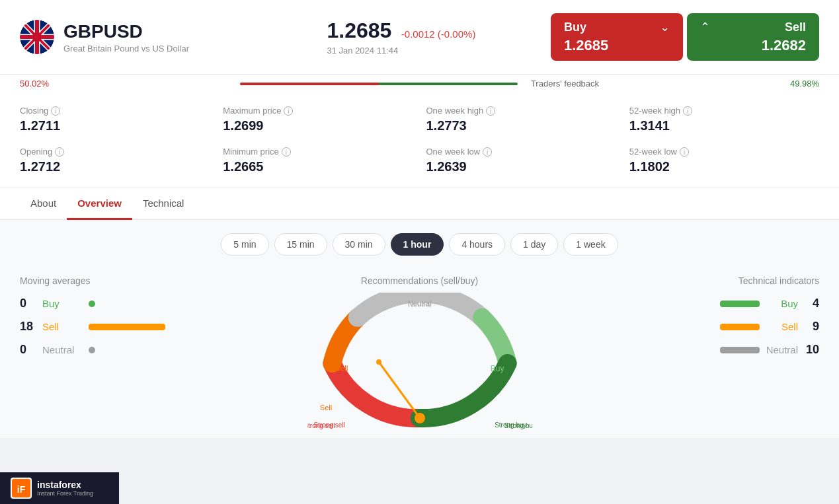 The image size is (839, 504). I want to click on ti-neutral-count: 10, so click(811, 350).